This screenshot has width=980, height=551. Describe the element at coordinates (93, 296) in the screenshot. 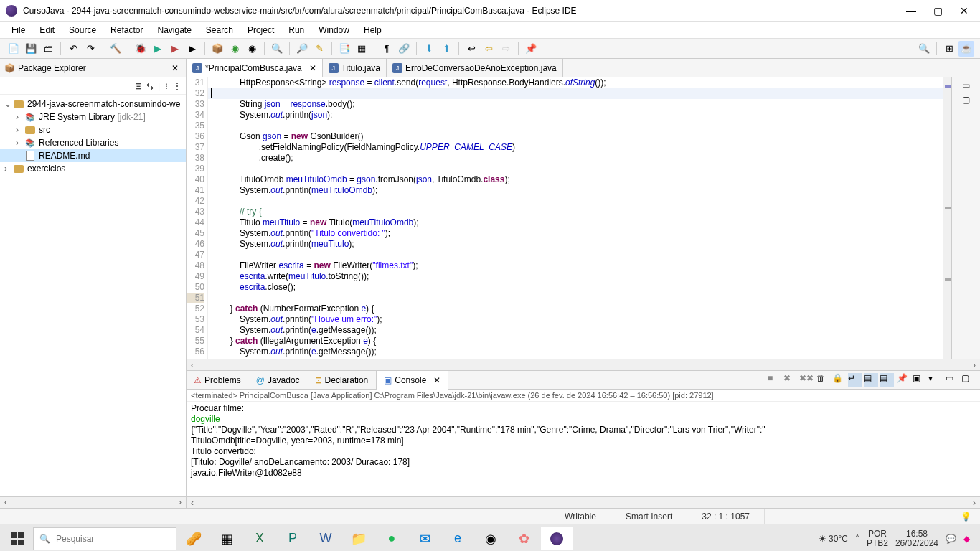

I see `project-tree: ⌄ 2944-java-screenmatch-consumindo-we › …` at that location.